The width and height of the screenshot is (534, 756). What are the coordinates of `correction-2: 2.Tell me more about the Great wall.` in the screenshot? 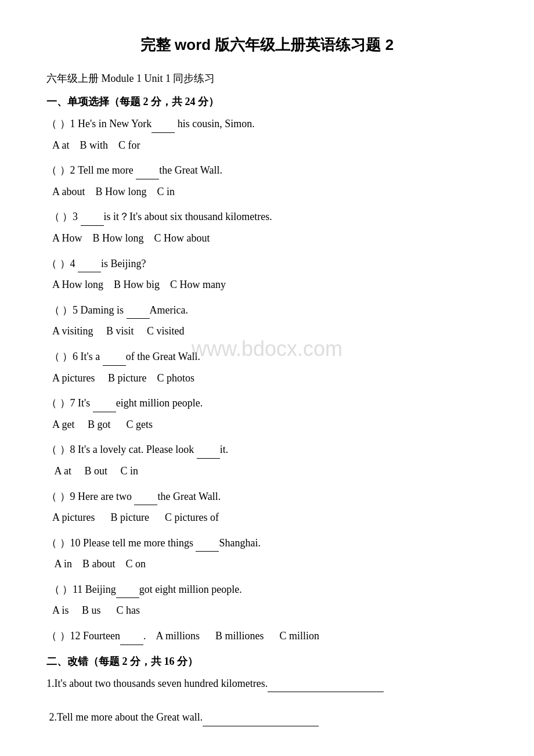 It's located at (267, 717).